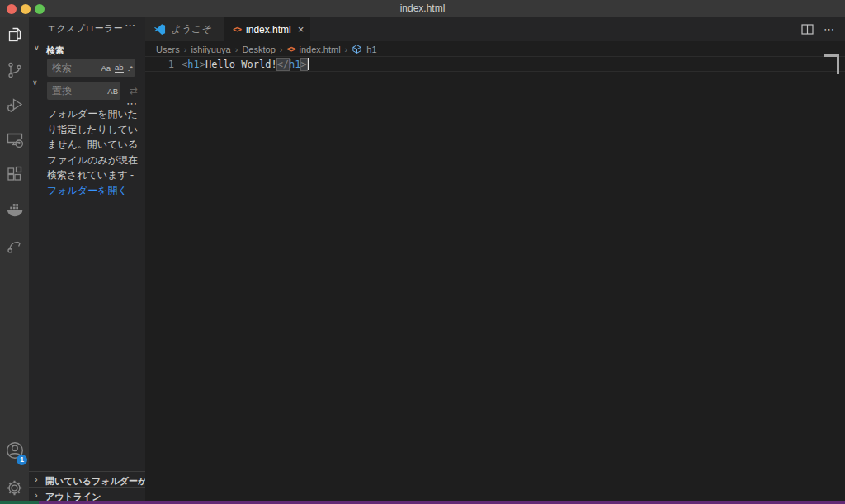  I want to click on breadcrumb-item: ishiiyuuya, so click(210, 49).